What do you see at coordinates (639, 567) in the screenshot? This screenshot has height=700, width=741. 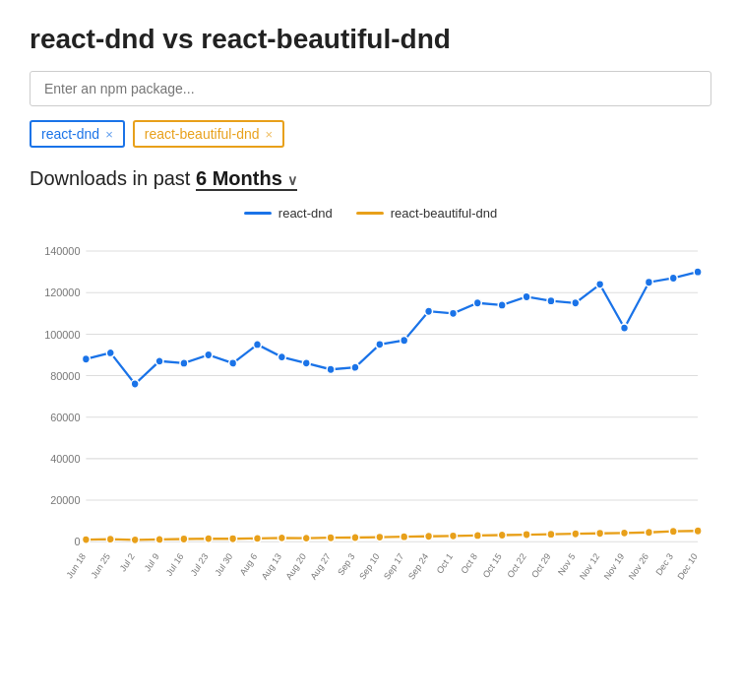 I see `svg-text: Nov 26` at bounding box center [639, 567].